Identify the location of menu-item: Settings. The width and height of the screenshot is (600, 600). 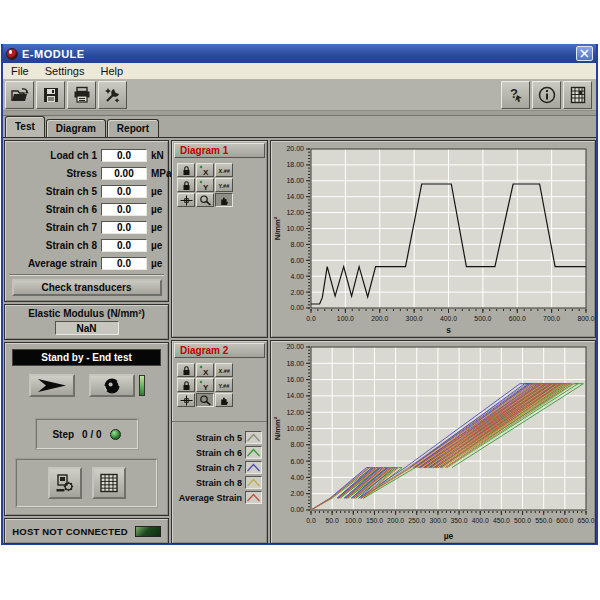
(65, 71).